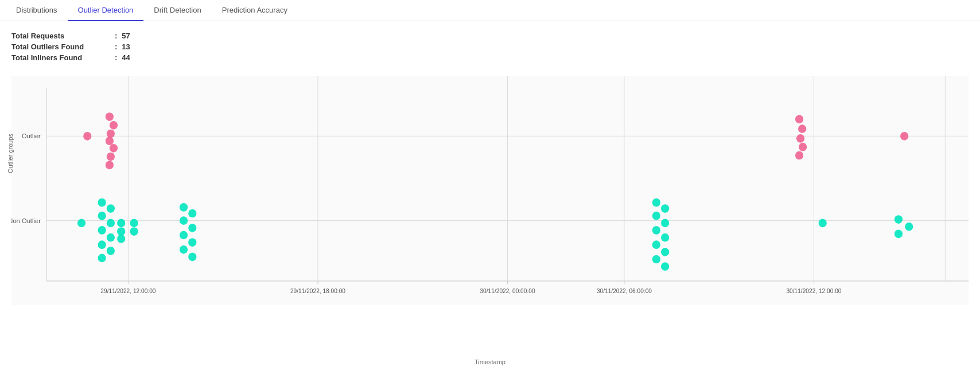 The height and width of the screenshot is (374, 980). What do you see at coordinates (490, 57) in the screenshot?
I see `total-inliners-row: Total Inliners Found : 44` at bounding box center [490, 57].